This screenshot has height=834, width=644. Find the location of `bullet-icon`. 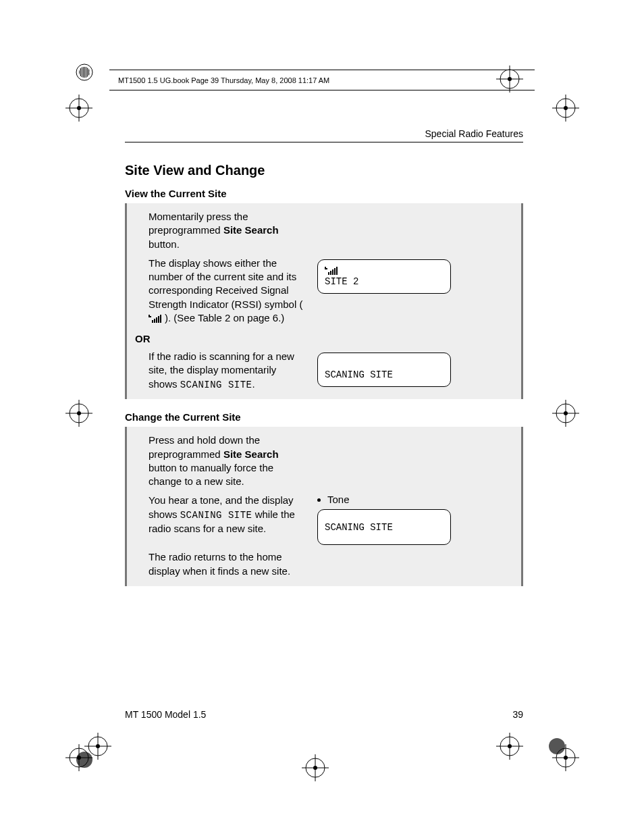

bullet-icon is located at coordinates (319, 500).